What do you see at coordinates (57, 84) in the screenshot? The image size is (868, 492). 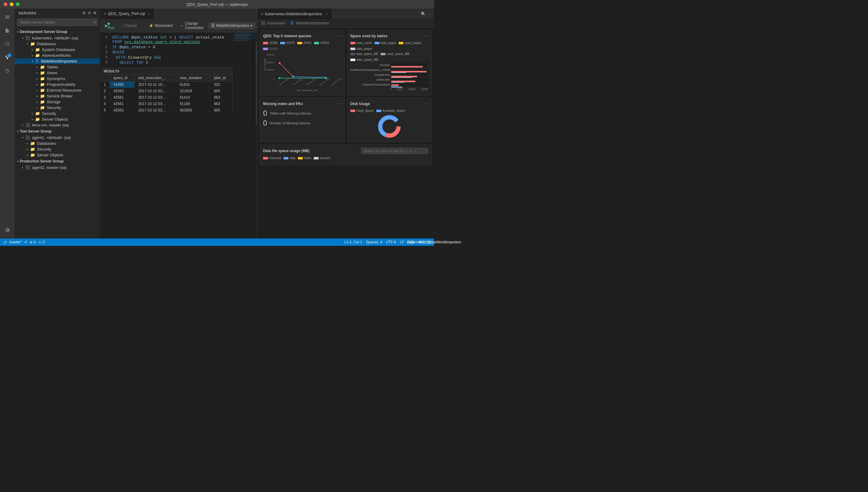 I see `programmability-folder: ▸ 📁 Programmability` at bounding box center [57, 84].